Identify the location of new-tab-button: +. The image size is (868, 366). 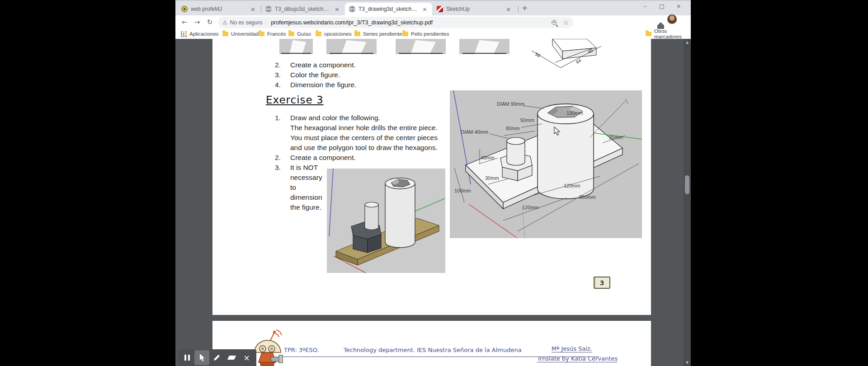
(524, 8).